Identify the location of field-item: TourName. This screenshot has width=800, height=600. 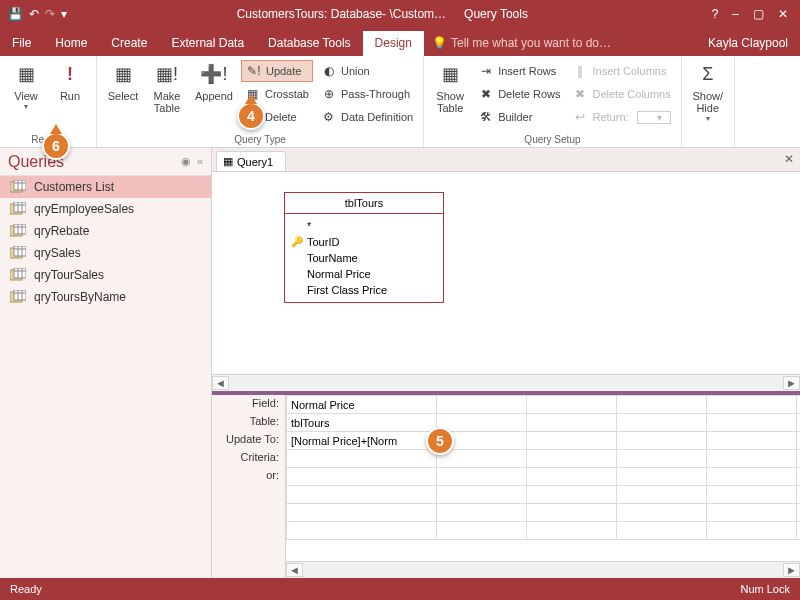
(364, 258).